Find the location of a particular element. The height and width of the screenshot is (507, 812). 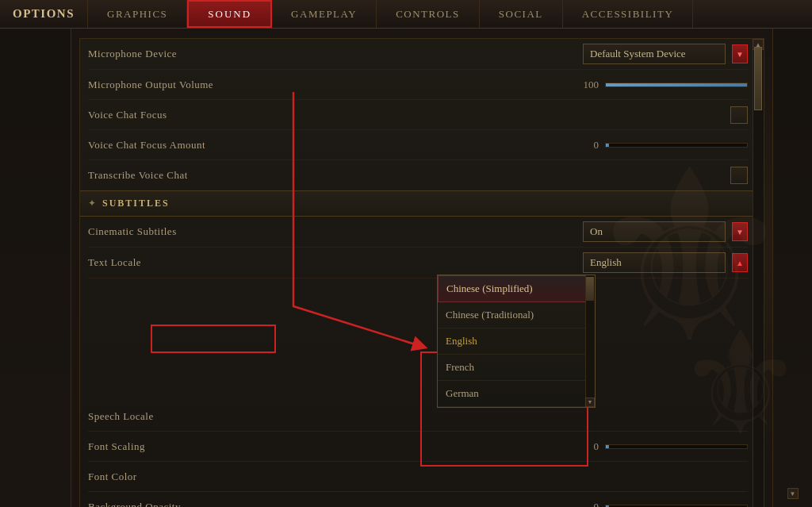

cinematic-subtitles-value: On is located at coordinates (596, 232).